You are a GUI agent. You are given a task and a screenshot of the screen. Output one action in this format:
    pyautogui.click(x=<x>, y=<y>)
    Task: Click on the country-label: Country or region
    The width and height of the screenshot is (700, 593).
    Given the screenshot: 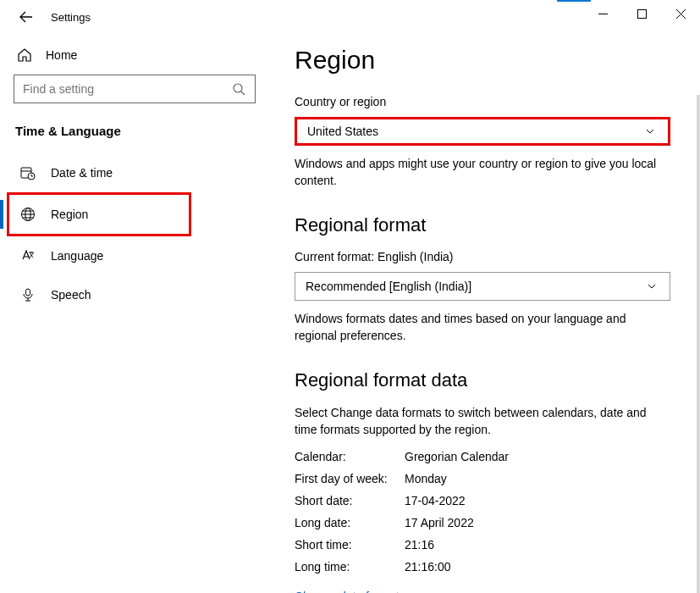 What is the action you would take?
    pyautogui.click(x=486, y=102)
    